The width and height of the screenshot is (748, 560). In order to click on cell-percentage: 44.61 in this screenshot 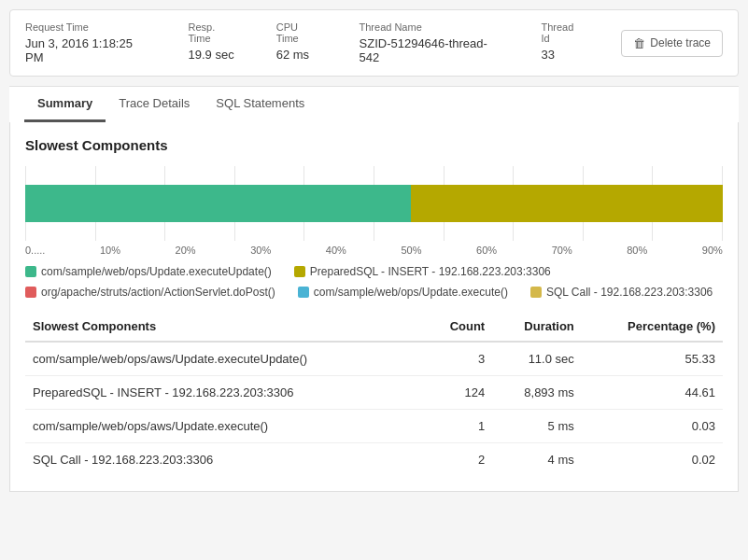, I will do `click(652, 393)`.